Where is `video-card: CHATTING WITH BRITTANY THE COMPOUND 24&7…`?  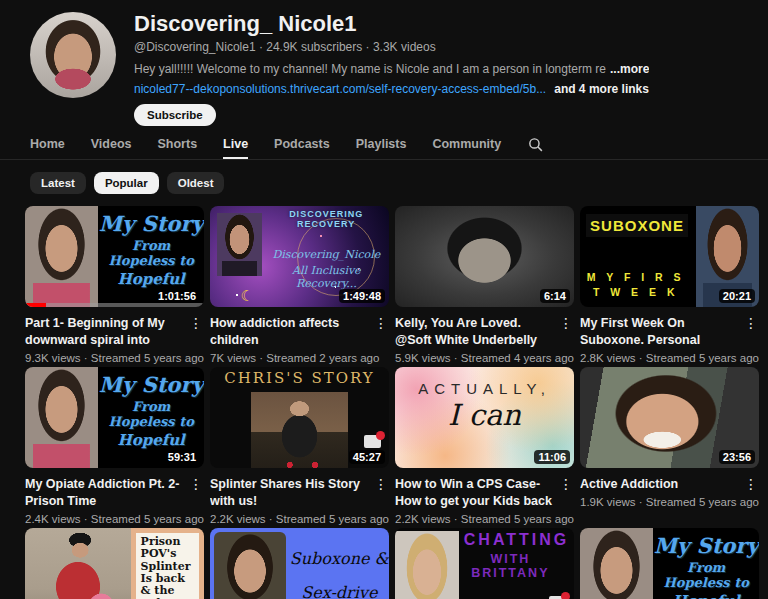 video-card: CHATTING WITH BRITTANY THE COMPOUND 24&7… is located at coordinates (484, 564).